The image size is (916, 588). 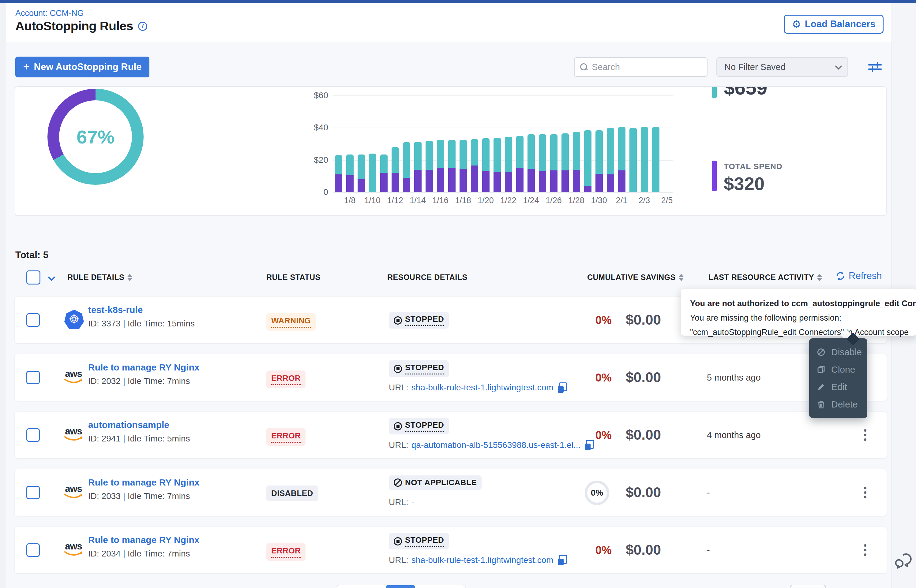 What do you see at coordinates (782, 67) in the screenshot?
I see `saved-filter-dropdown: No Filter Saved` at bounding box center [782, 67].